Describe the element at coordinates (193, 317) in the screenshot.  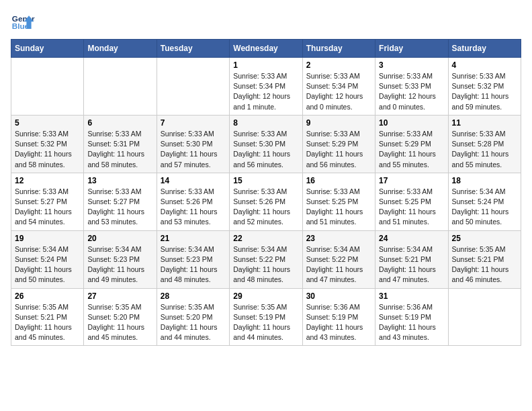
I see `calendar-cell: 28Sunrise: 5:35 AM Sunset: 5:20 PM Dayli…` at that location.